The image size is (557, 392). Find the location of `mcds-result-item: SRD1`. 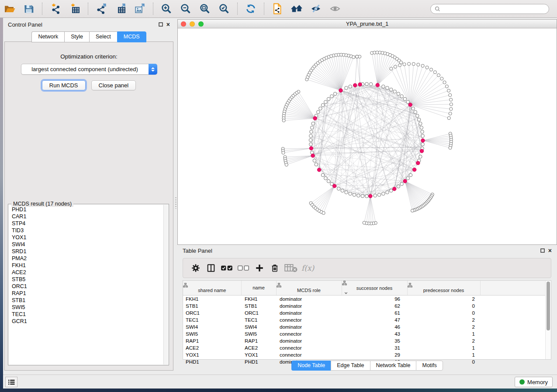

mcds-result-item: SRD1 is located at coordinates (86, 251).